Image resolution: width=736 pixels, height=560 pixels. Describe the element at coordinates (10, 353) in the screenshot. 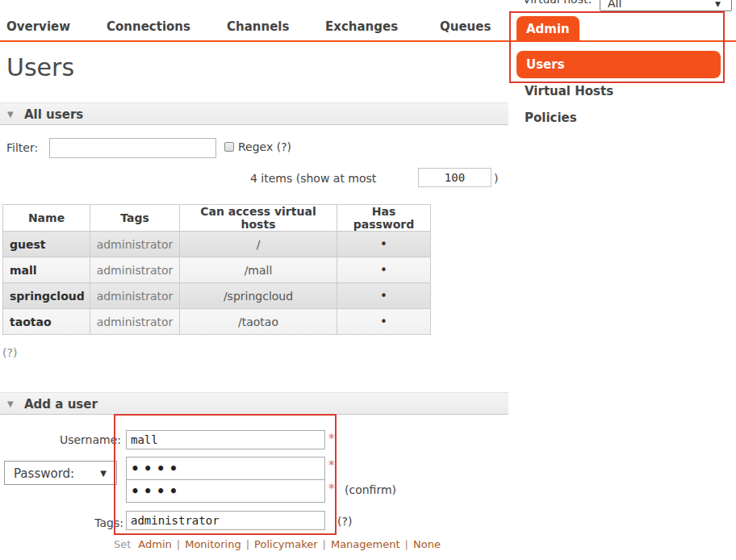

I see `table-help-link: (?)` at that location.